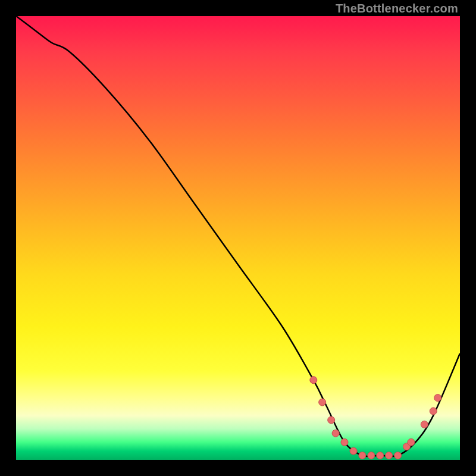 The width and height of the screenshot is (476, 476). What do you see at coordinates (397, 8) in the screenshot?
I see `attribution-text: TheBottlenecker.com` at bounding box center [397, 8].